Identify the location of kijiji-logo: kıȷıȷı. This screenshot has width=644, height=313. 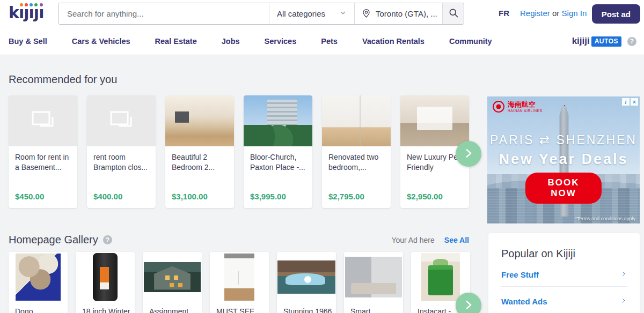
(26, 13).